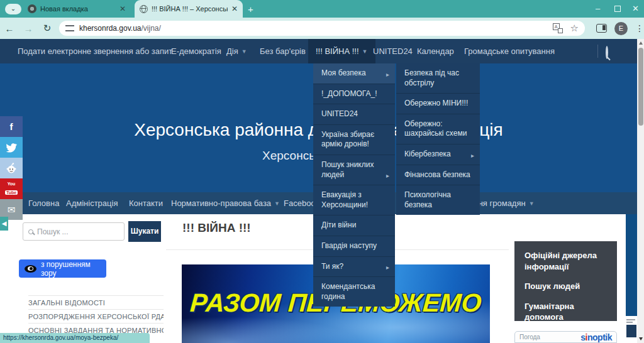 The width and height of the screenshot is (644, 343). I want to click on cutoff-widget, so click(631, 331).